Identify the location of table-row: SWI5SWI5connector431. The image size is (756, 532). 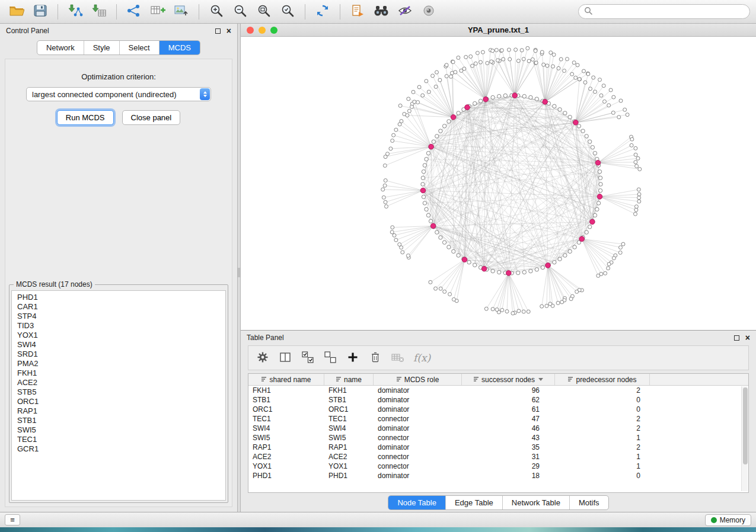
(498, 438).